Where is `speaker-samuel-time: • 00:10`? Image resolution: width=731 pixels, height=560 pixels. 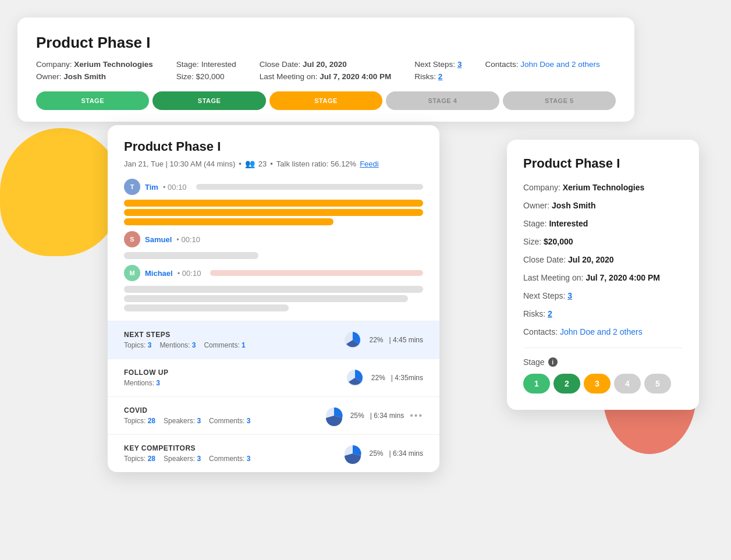 speaker-samuel-time: • 00:10 is located at coordinates (189, 240).